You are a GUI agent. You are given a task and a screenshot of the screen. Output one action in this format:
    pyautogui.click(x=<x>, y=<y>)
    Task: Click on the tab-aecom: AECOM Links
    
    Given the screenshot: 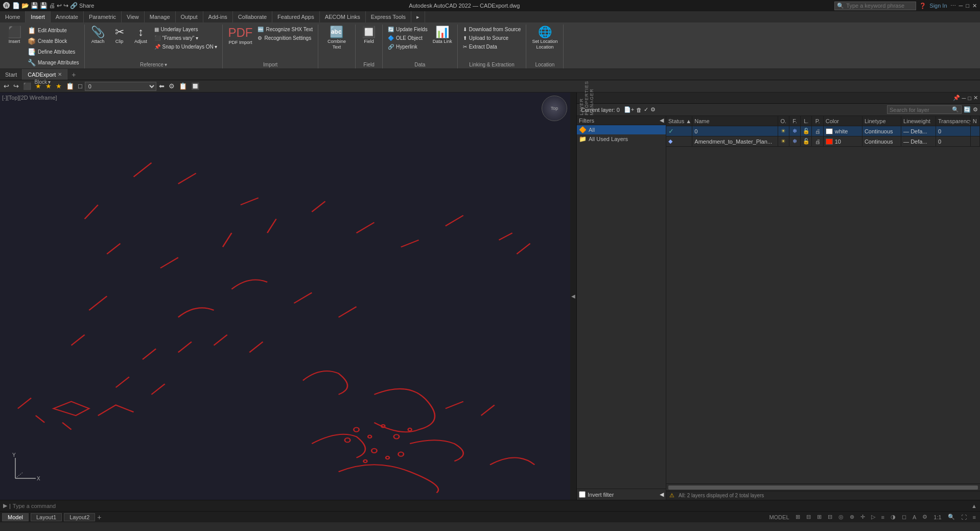 What is the action you would take?
    pyautogui.click(x=343, y=17)
    